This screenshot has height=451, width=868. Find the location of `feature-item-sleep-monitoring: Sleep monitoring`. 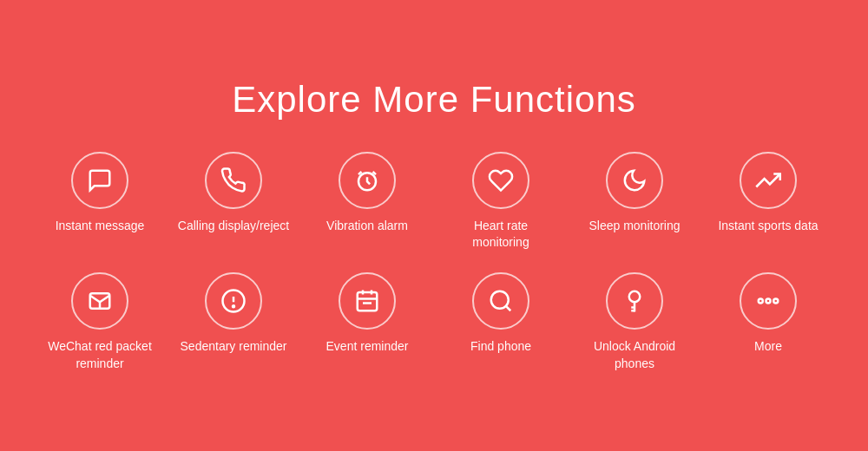

feature-item-sleep-monitoring: Sleep monitoring is located at coordinates (635, 201).